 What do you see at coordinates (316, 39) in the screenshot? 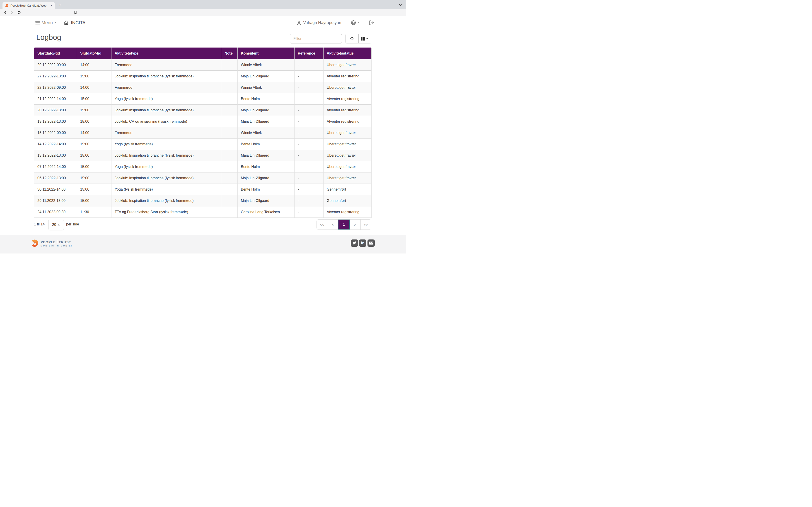
I see `filter-input` at bounding box center [316, 39].